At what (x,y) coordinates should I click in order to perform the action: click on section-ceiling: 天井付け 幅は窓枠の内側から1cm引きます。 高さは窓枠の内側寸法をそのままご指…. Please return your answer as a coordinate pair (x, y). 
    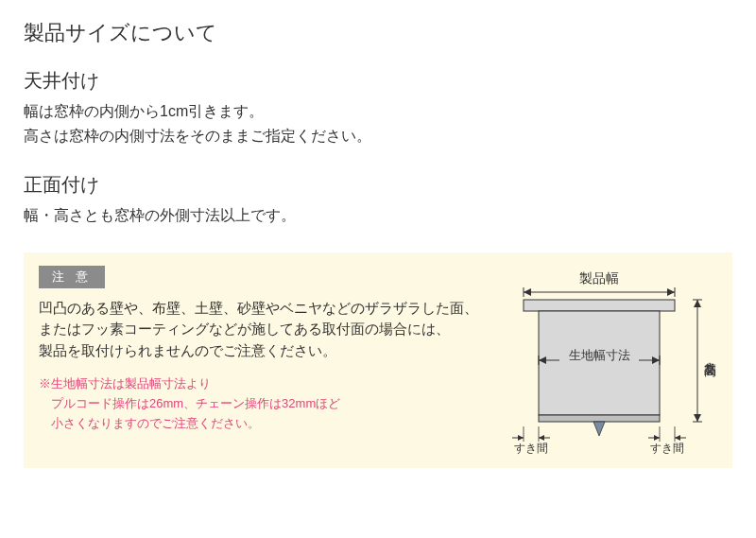
    Looking at the image, I should click on (378, 108).